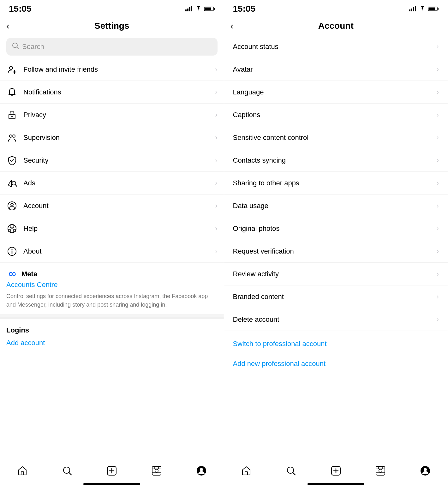 This screenshot has height=485, width=448. I want to click on chevron-notifications: ›, so click(216, 92).